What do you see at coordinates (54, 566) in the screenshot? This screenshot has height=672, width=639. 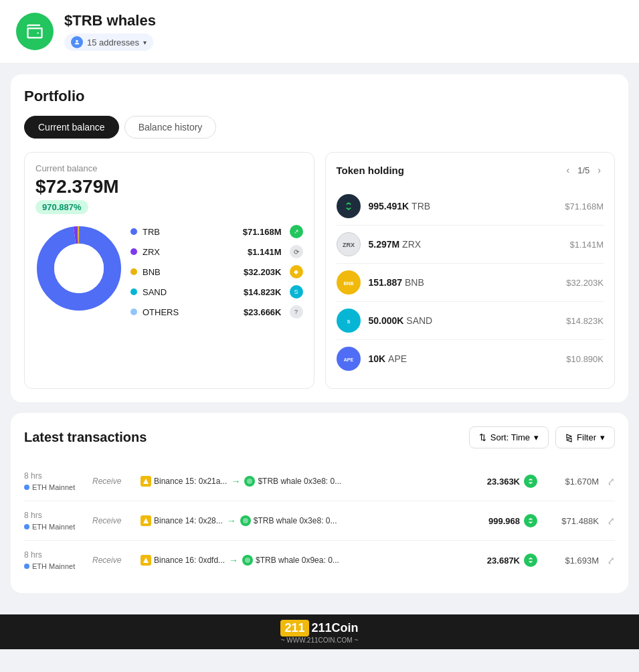 I see `tx-network-3: ETH Mainnet` at bounding box center [54, 566].